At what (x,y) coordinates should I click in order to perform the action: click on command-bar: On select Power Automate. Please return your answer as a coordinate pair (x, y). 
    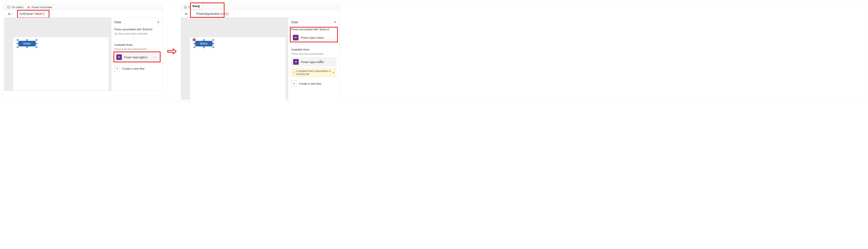
    Looking at the image, I should click on (84, 7).